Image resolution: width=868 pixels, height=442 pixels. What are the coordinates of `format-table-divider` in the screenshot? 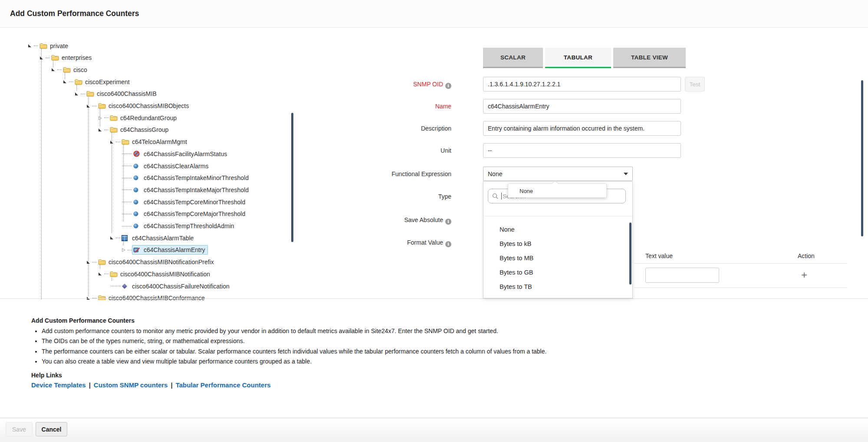 It's located at (741, 288).